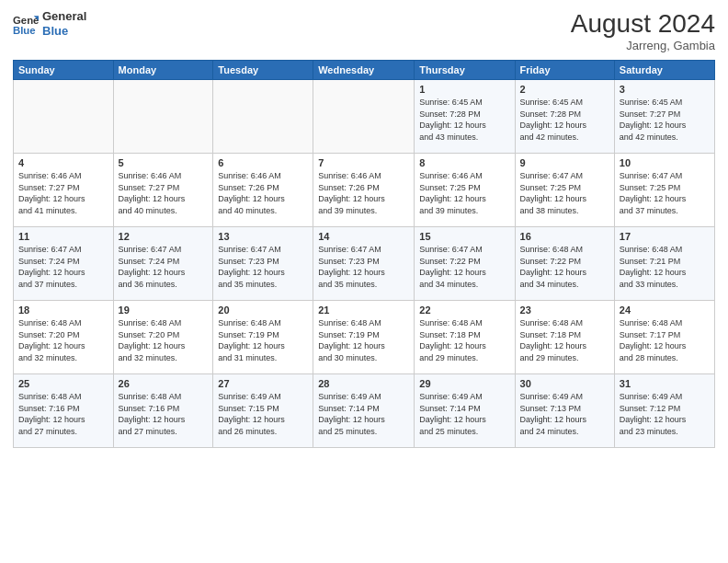 The height and width of the screenshot is (563, 728). Describe the element at coordinates (465, 117) in the screenshot. I see `calendar-cell: 1Sunrise: 6:45 AM Sunset: 7:28 PM Daylig…` at that location.